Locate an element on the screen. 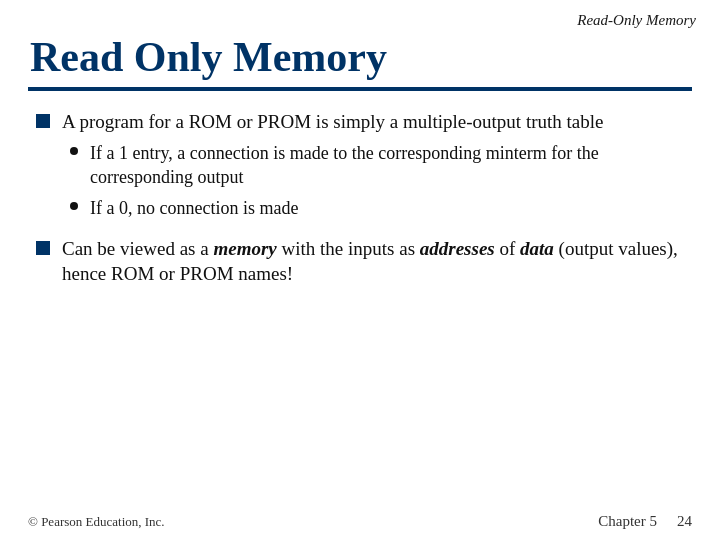 The width and height of the screenshot is (720, 540). bullet-2-text-part1: Can be viewed as a is located at coordinates (138, 248).